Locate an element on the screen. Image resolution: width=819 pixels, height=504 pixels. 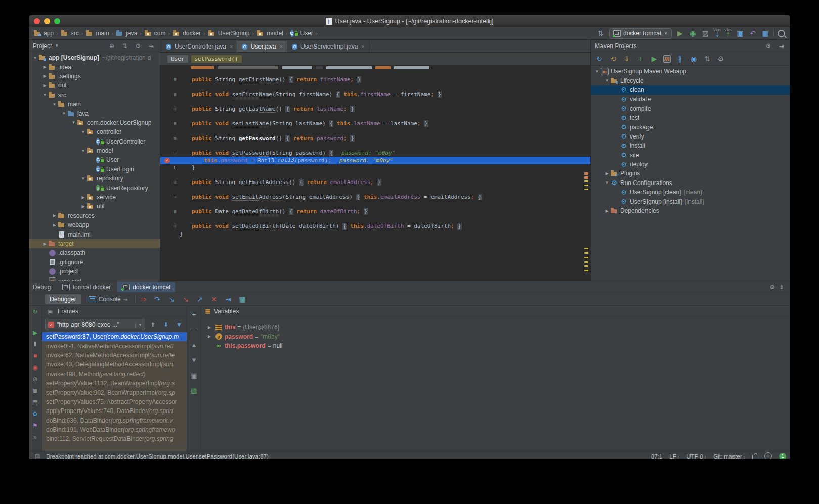
variable-row: ▶ppassword = "m0by" is located at coordinates (496, 337).